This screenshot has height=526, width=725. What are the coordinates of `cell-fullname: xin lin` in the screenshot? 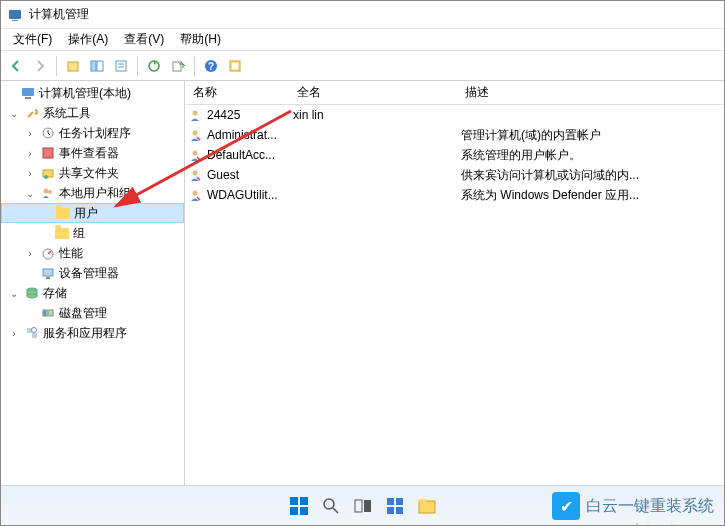 It's located at (373, 115).